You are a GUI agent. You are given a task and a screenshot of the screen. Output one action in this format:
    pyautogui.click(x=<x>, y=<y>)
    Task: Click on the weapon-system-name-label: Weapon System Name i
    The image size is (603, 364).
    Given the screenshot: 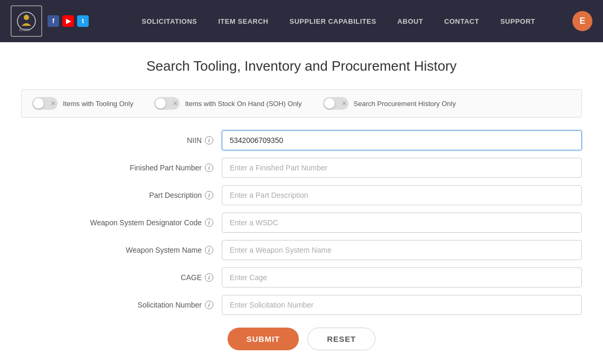 What is the action you would take?
    pyautogui.click(x=121, y=250)
    